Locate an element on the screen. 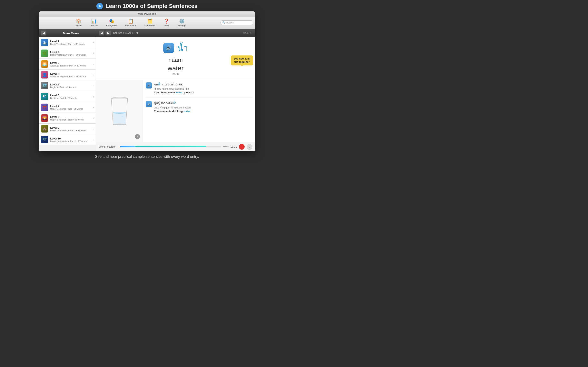 Image resolution: width=588 pixels, height=367 pixels. thai-word: น้ำ is located at coordinates (183, 48).